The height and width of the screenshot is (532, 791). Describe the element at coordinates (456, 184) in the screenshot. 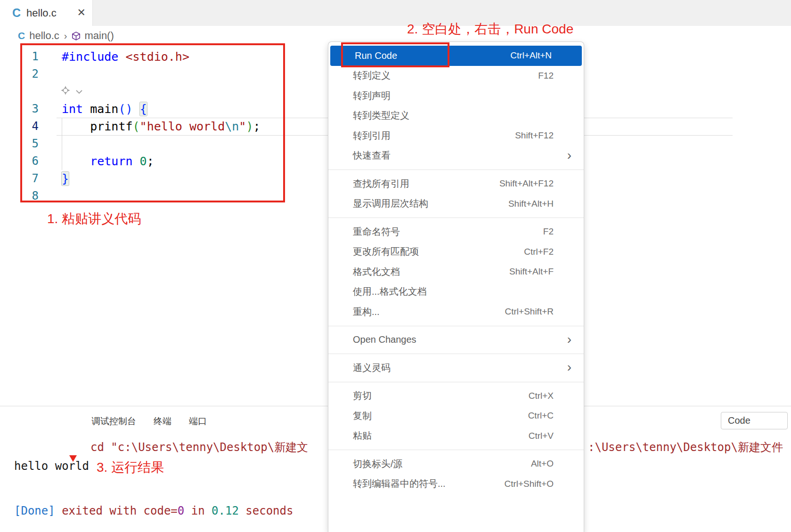

I see `menu-item: 查找所有引用Shift+Alt+F12` at that location.